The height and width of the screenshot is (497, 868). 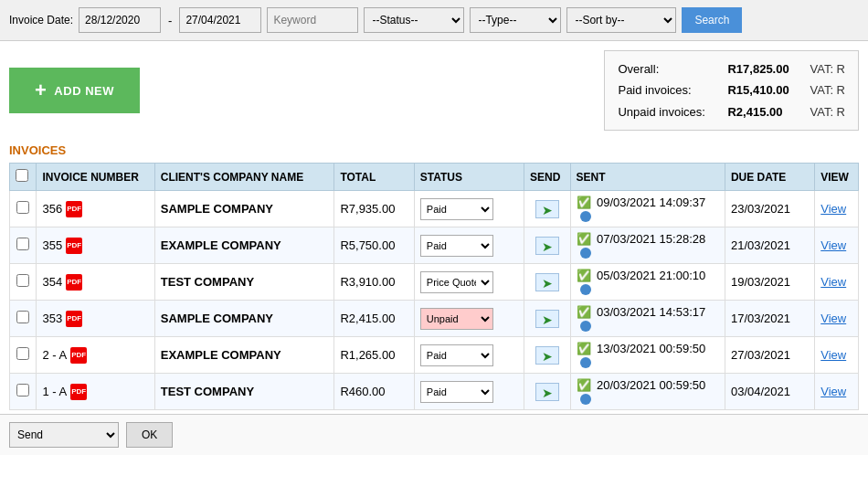 I want to click on type-select: --Type-- Invoice Quote, so click(x=515, y=20).